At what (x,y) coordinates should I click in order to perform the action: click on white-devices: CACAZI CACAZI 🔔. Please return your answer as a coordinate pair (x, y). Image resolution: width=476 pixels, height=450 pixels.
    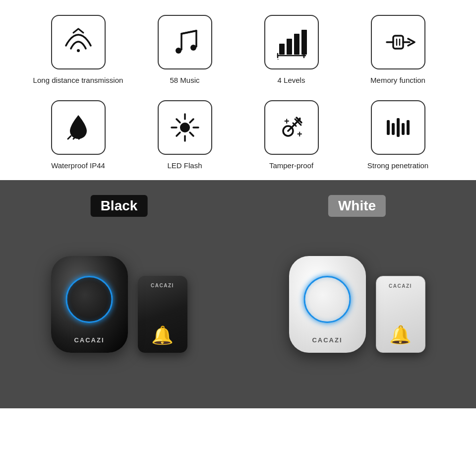
    Looking at the image, I should click on (357, 305).